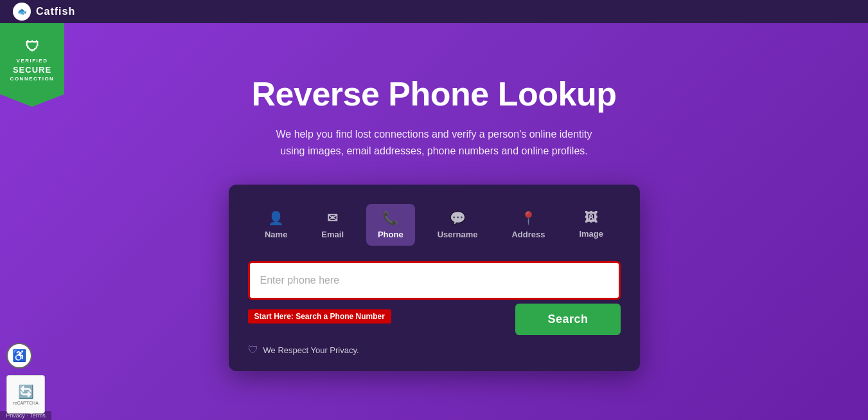  I want to click on email-icon: ✉, so click(333, 218).